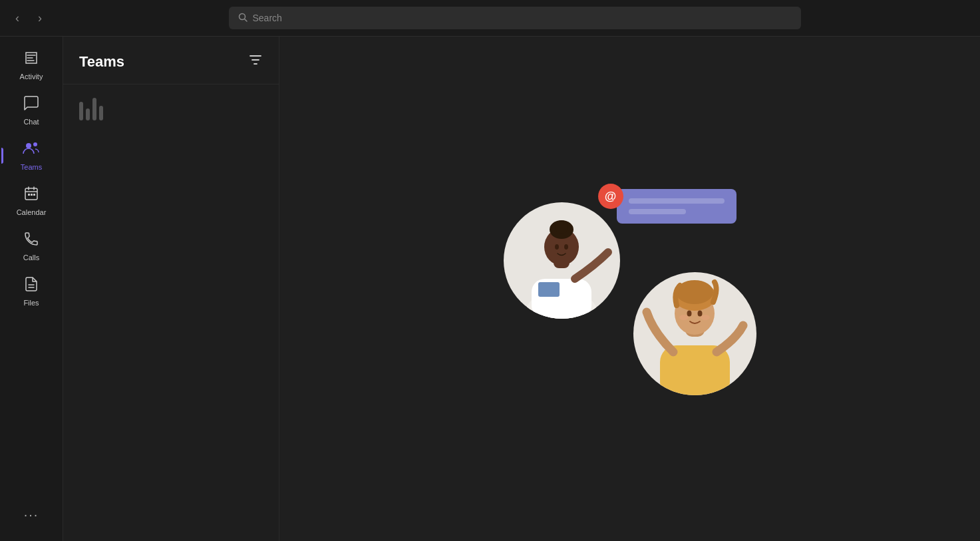 The height and width of the screenshot is (541, 980). What do you see at coordinates (32, 212) in the screenshot?
I see `calendar-label: Calendar` at bounding box center [32, 212].